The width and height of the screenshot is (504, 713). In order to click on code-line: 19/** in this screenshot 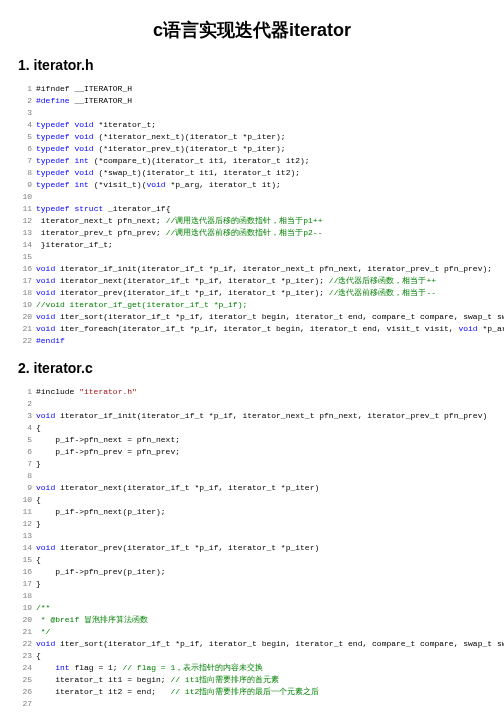, I will do `click(252, 608)`.